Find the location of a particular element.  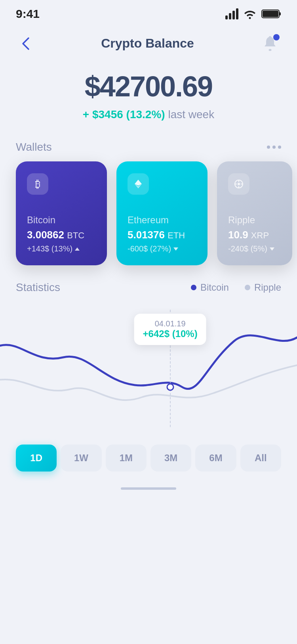

time-filter-1m: 1M is located at coordinates (126, 458).